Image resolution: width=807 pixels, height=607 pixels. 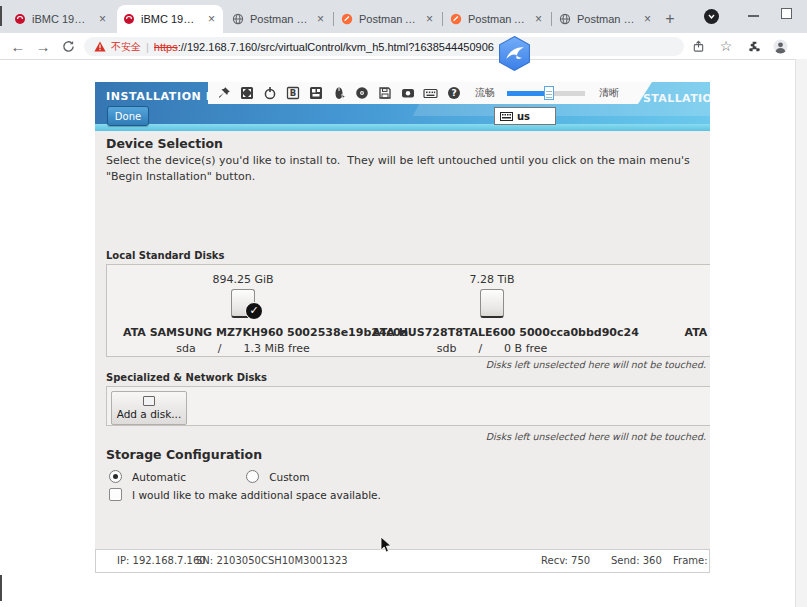 What do you see at coordinates (676, 98) in the screenshot?
I see `installer-title-right-fragment: STALLATION` at bounding box center [676, 98].